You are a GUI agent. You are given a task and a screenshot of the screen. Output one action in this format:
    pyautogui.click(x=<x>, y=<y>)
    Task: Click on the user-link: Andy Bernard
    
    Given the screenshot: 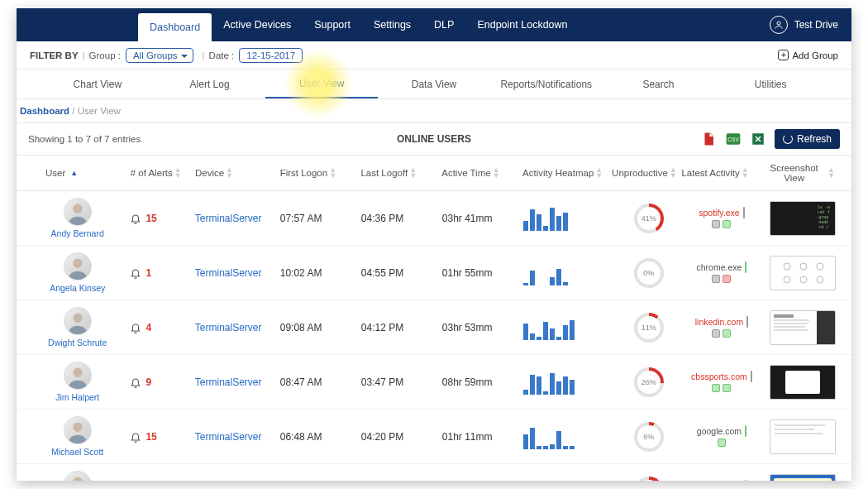 What is the action you would take?
    pyautogui.click(x=78, y=233)
    